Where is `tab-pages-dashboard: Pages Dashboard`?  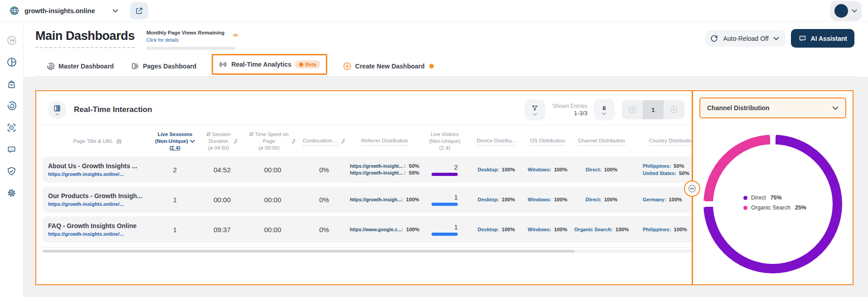
tab-pages-dashboard: Pages Dashboard is located at coordinates (164, 66).